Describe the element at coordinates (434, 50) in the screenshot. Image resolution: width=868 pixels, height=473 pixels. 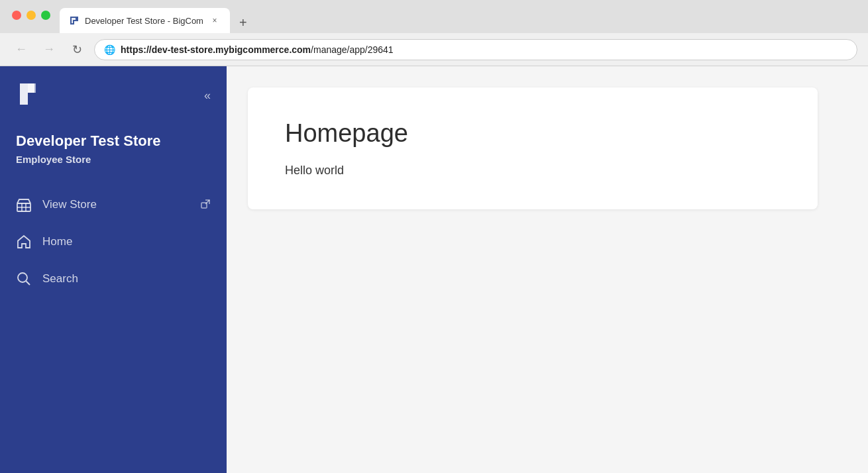
I see `address-bar-row: ← → ↻ 🌐 https://dev-test-store.mybigcomm…` at that location.